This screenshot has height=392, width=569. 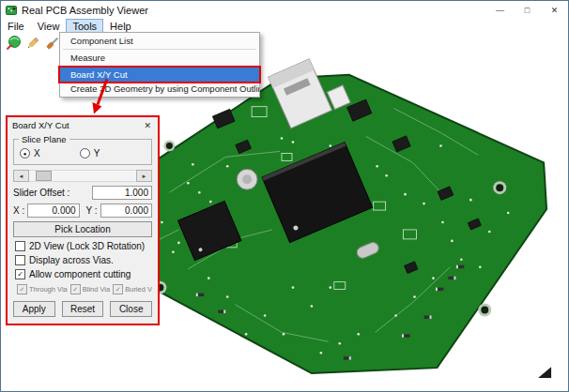 I want to click on slider-offset-row: Slider Offset : 1.000, so click(x=83, y=193).